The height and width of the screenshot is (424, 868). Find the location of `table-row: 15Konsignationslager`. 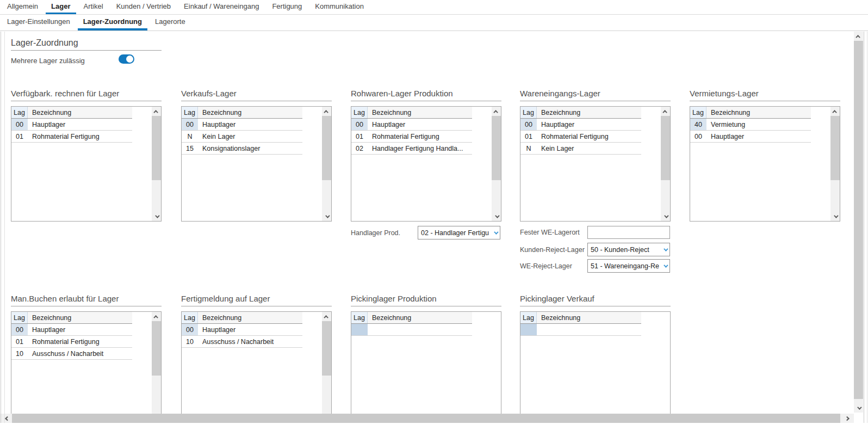

table-row: 15Konsignationslager is located at coordinates (242, 149).